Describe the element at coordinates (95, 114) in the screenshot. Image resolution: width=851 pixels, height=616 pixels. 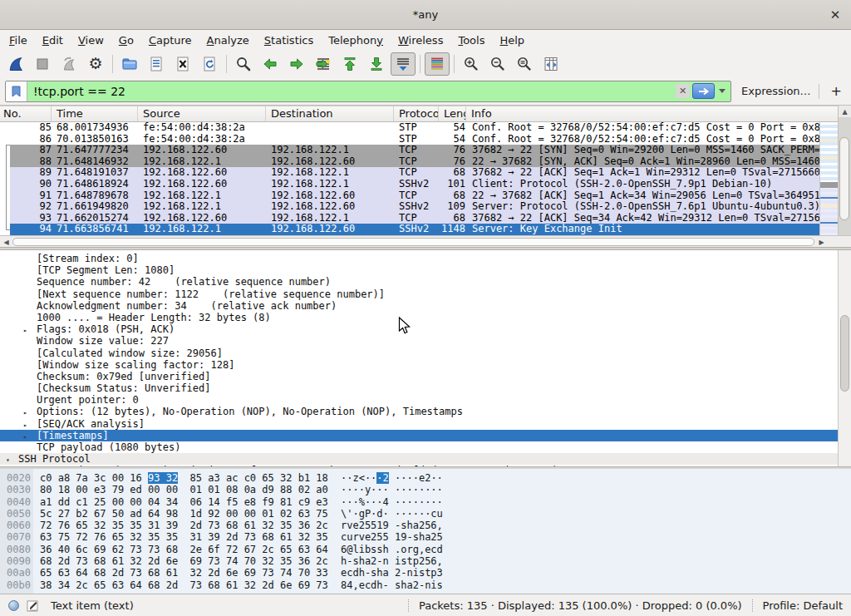
I see `column-header-time: Time` at that location.